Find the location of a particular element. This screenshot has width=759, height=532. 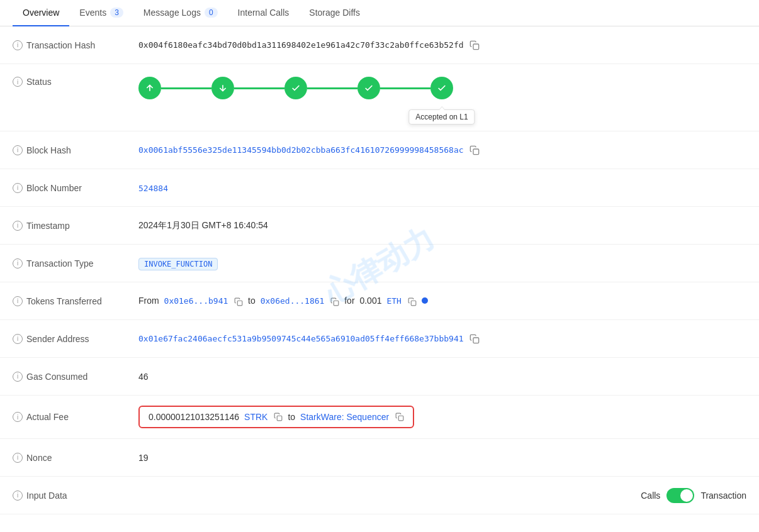

sender-address-info-icon: i is located at coordinates (18, 339).